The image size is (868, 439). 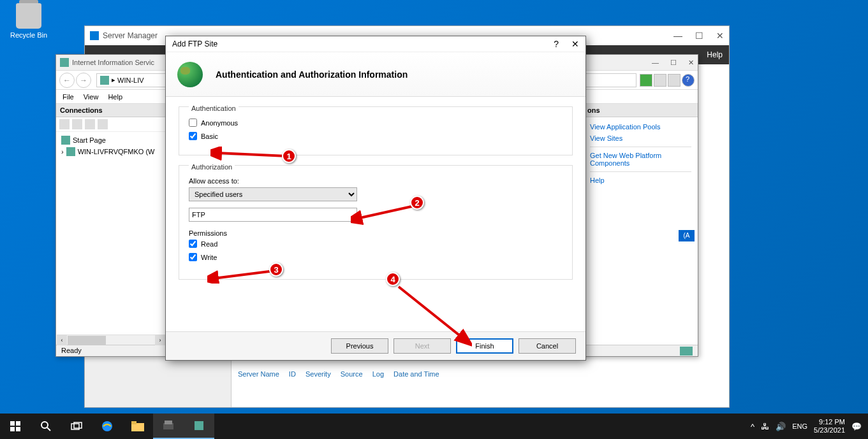 I want to click on server-manager-taskbar-icon, so click(x=168, y=426).